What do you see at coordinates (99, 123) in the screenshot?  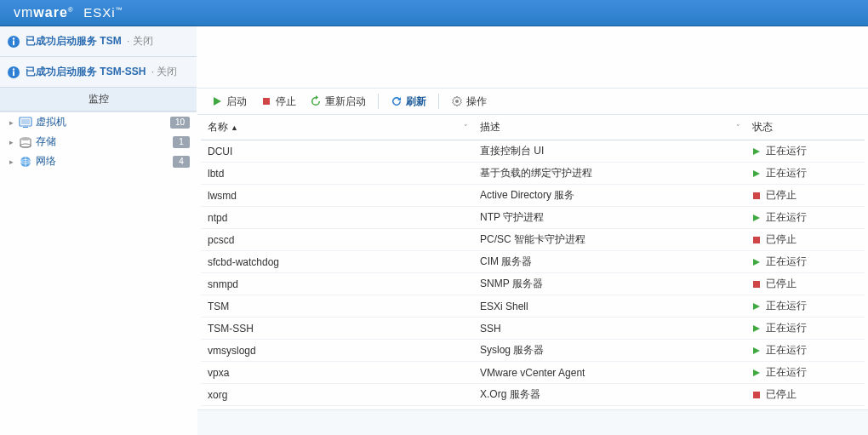 I see `sidebar-item-vm: ▸ 虚拟机 10` at bounding box center [99, 123].